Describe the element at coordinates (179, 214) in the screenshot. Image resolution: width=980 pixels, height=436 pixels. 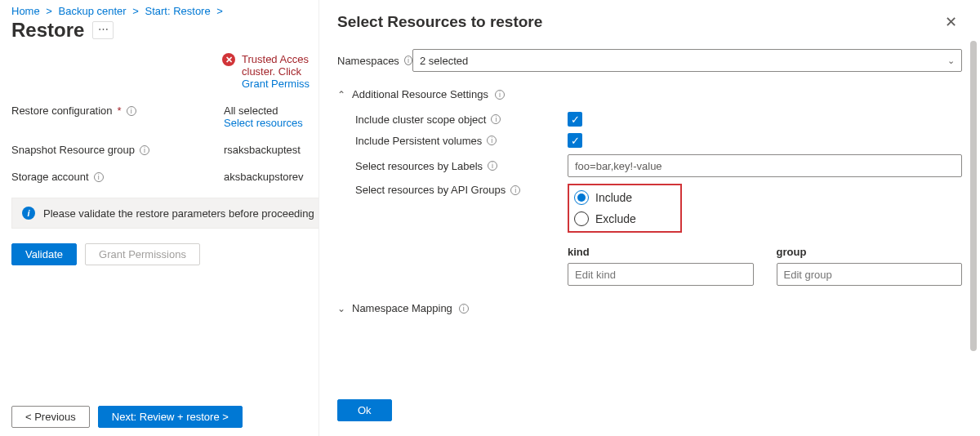
I see `validate-message: Please validate the restore parameters b…` at that location.